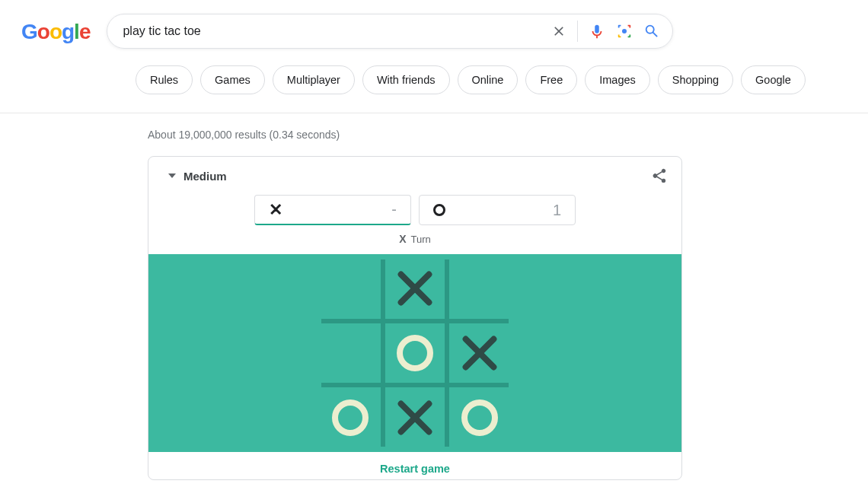 This screenshot has height=487, width=868. I want to click on google-logo: Google, so click(56, 32).